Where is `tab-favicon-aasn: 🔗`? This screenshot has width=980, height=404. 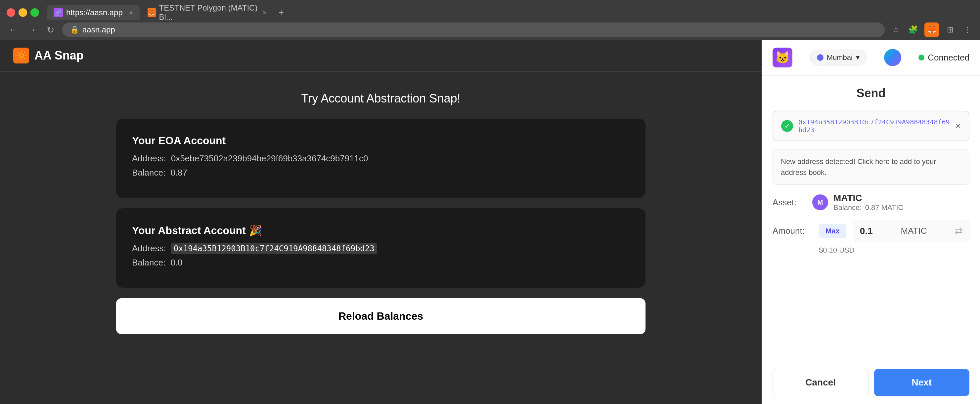 tab-favicon-aasn: 🔗 is located at coordinates (58, 13).